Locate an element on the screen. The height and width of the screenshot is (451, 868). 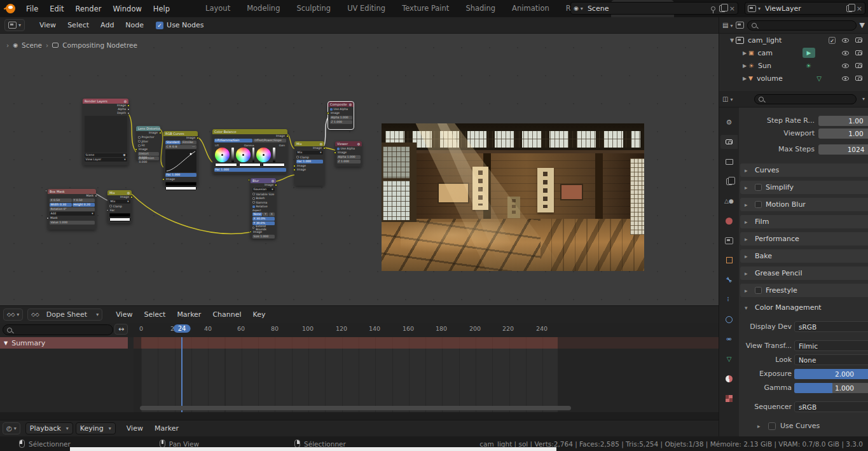
channel-summary: ▼ Summary is located at coordinates (64, 343).